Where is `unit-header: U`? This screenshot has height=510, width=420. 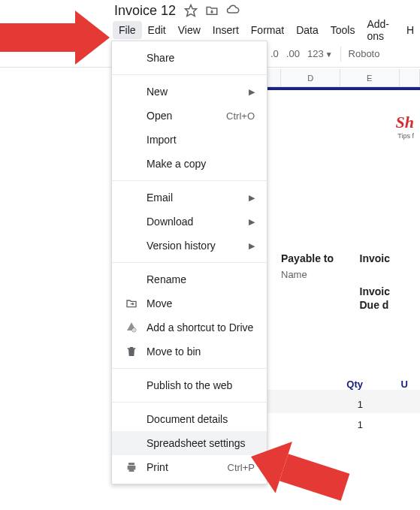 unit-header: U is located at coordinates (400, 385).